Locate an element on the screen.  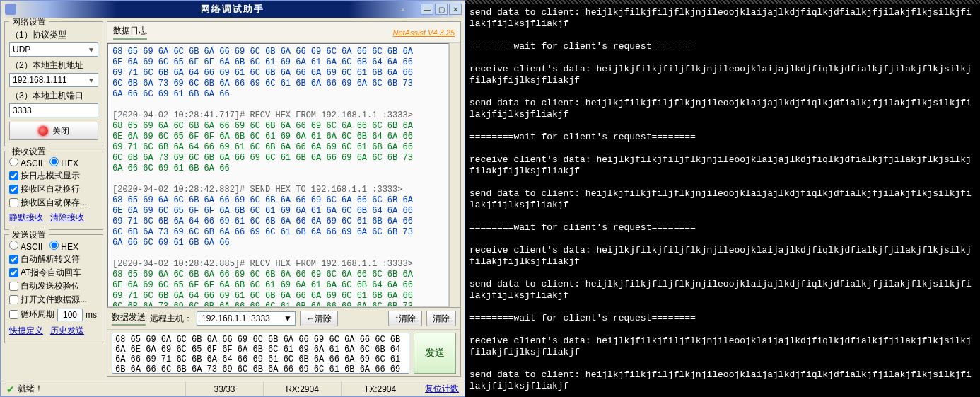
proto-value: UDP is located at coordinates (21, 50).